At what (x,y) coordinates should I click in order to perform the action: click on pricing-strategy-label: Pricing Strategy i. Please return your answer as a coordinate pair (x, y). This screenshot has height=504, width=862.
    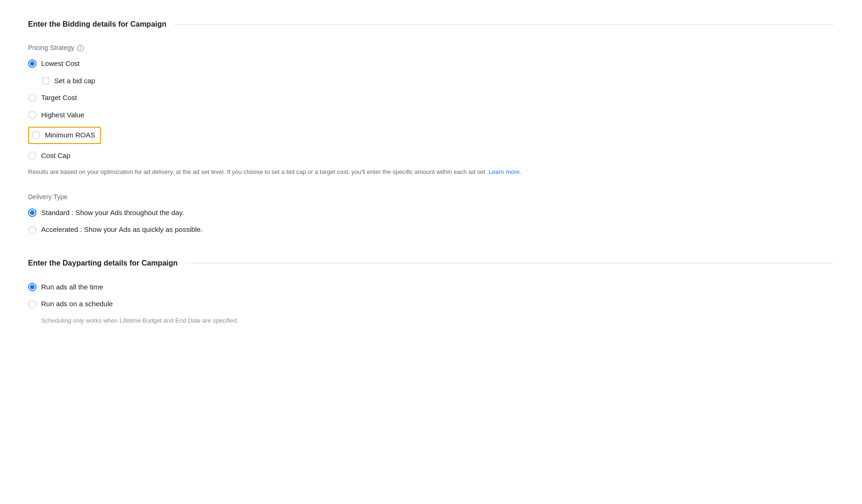
    Looking at the image, I should click on (431, 48).